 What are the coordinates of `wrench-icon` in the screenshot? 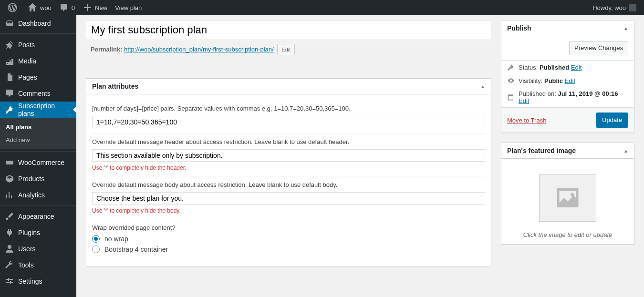 It's located at (10, 265).